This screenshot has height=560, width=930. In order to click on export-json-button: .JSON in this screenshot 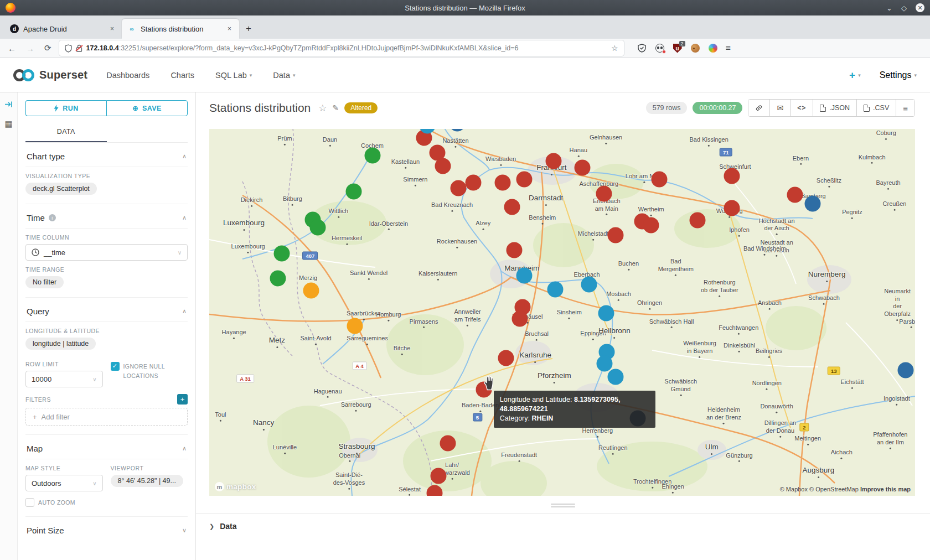, I will do `click(835, 108)`.